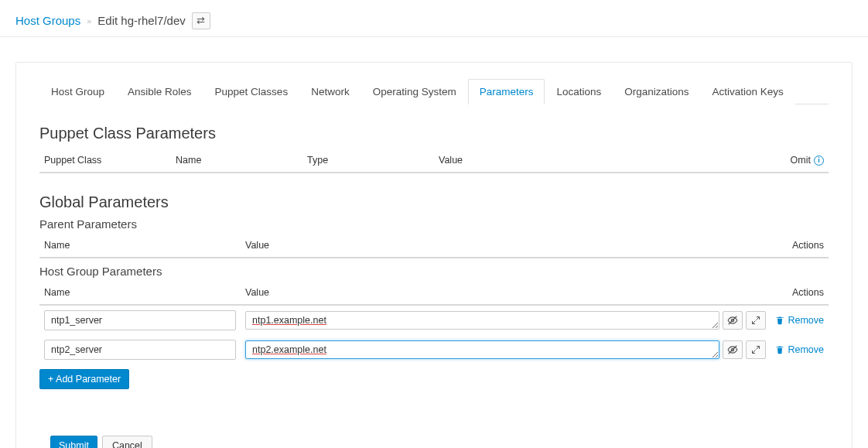 This screenshot has height=448, width=868. I want to click on global-parameters-heading: Global Parameters, so click(434, 203).